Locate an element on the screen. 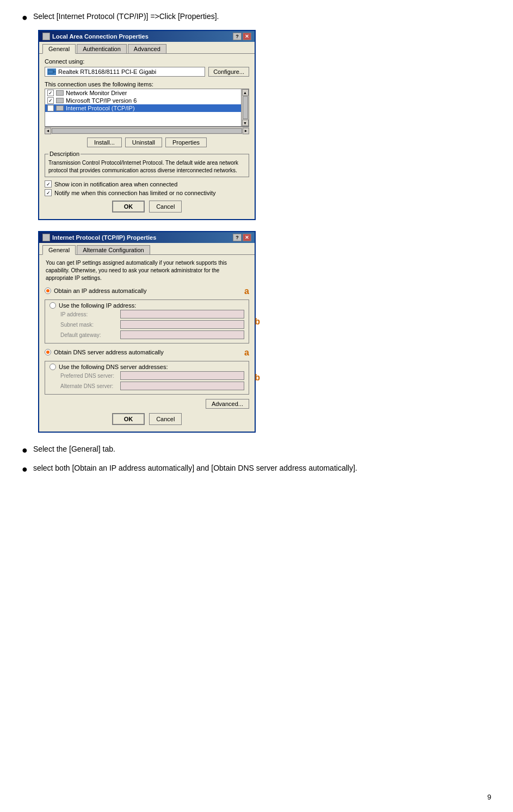 The width and height of the screenshot is (513, 812). tab-advanced-1: Advanced is located at coordinates (147, 49).